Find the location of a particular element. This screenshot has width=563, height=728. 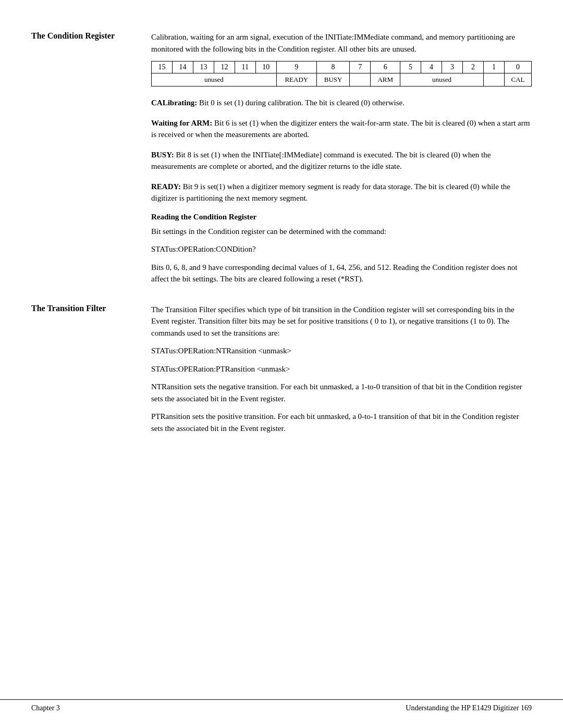

calibrating-description: CALibrating: Bit 0 is set (1) during cal… is located at coordinates (341, 103).